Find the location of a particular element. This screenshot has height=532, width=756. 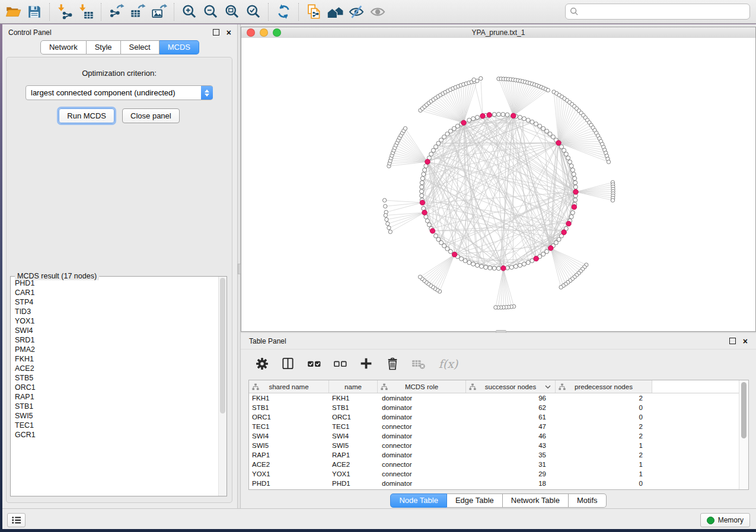

table-settings-button is located at coordinates (262, 364).